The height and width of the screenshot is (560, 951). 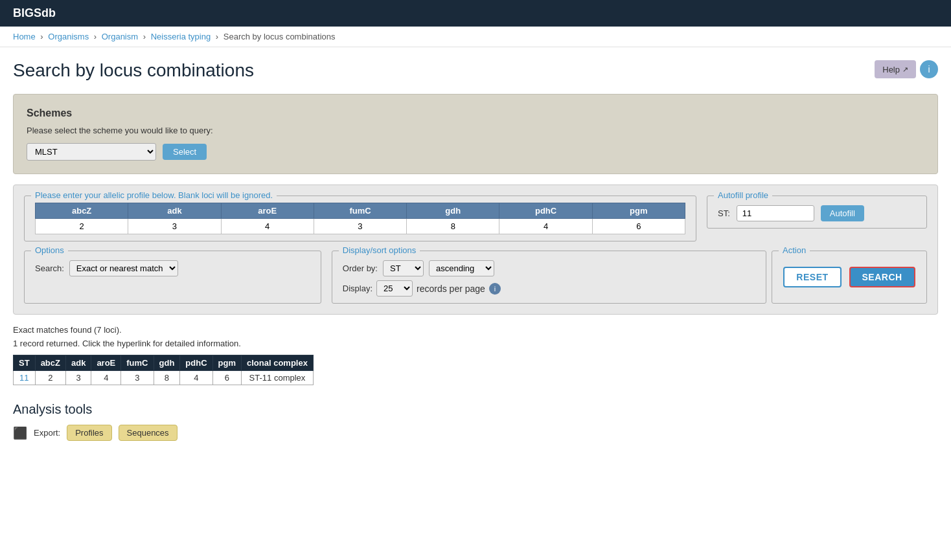 I want to click on allele-input-adk, so click(x=174, y=227).